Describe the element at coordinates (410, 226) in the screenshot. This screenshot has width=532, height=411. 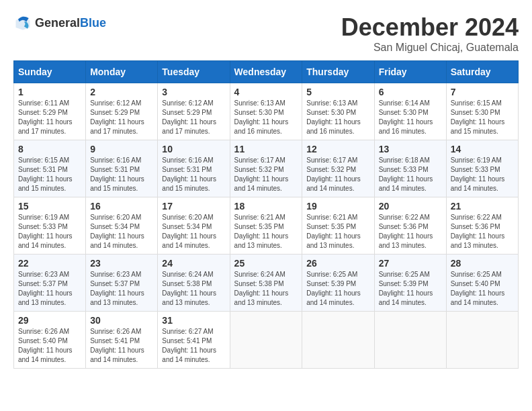
I see `calendar-cell: 20 Sunrise: 6:22 AMSunset: 5:36 PMDaylig…` at that location.